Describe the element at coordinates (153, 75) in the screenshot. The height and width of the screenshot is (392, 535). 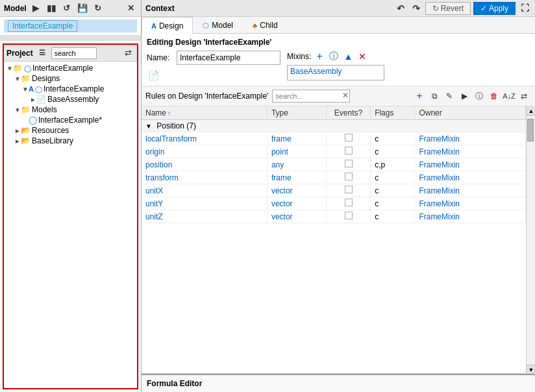
I see `doc-icon: 📄` at that location.